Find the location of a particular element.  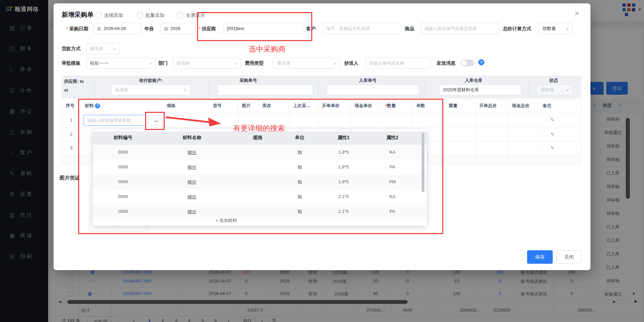

save-button: 保存 is located at coordinates (540, 257).